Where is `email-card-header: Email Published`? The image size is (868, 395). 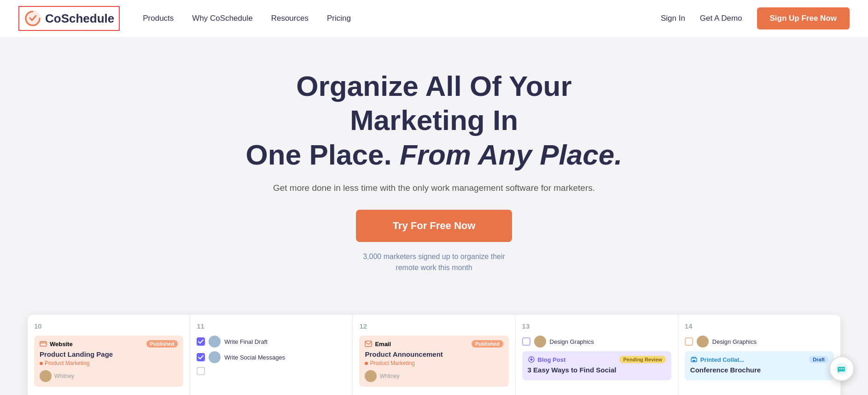
email-card-header: Email Published is located at coordinates (434, 344).